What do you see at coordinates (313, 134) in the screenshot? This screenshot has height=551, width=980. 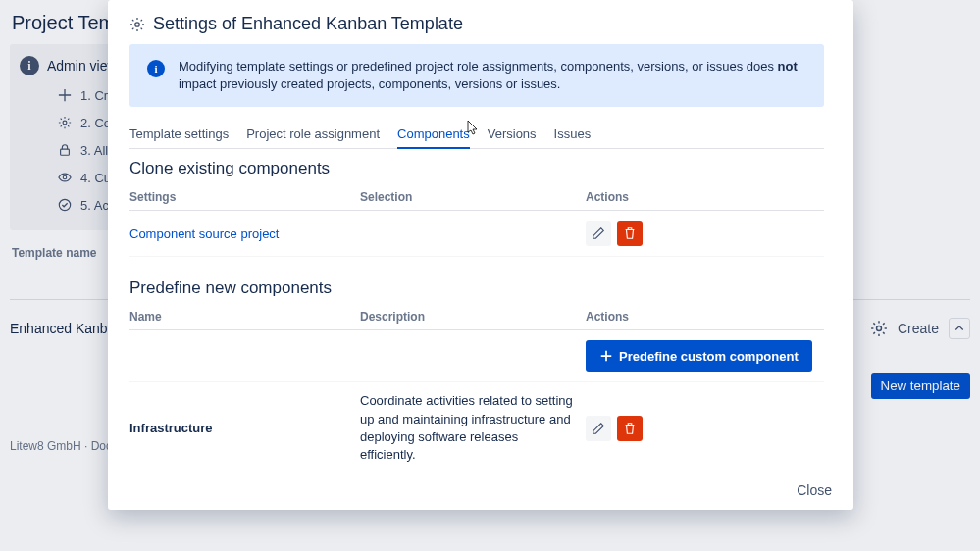 I see `tab-project-role-assignment: Project role assignment` at bounding box center [313, 134].